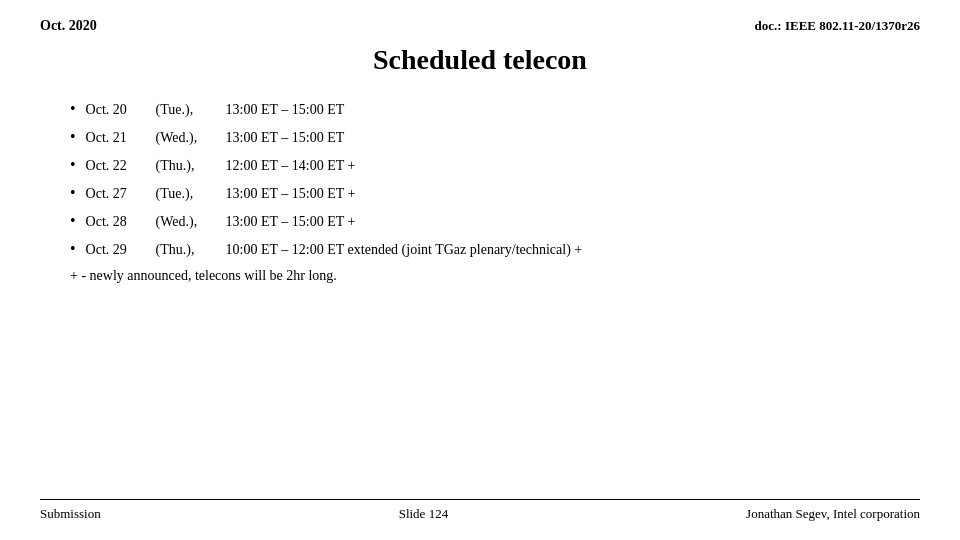 The height and width of the screenshot is (540, 960). Describe the element at coordinates (573, 166) in the screenshot. I see `item-time-2: 12:00 ET – 14:00 ET +` at that location.